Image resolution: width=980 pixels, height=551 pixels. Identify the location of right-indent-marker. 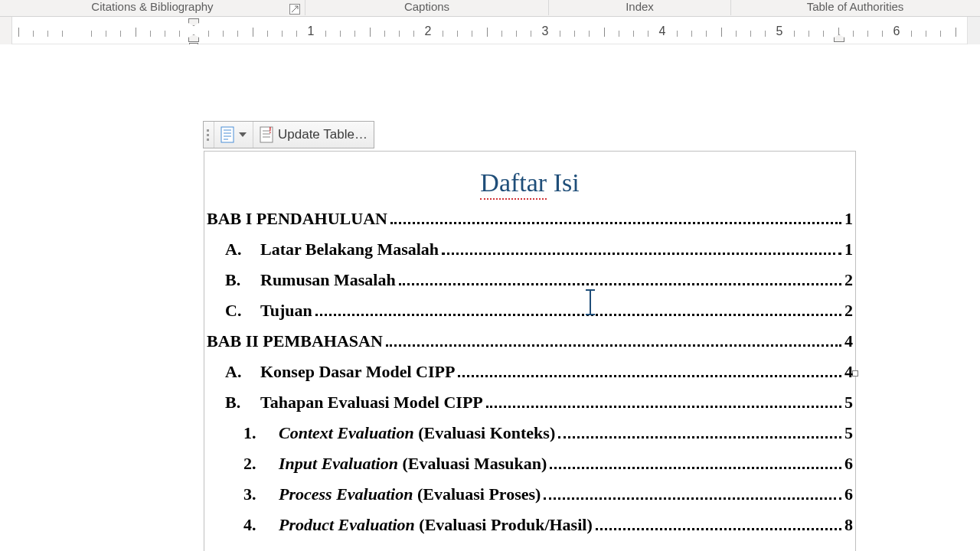
(839, 38).